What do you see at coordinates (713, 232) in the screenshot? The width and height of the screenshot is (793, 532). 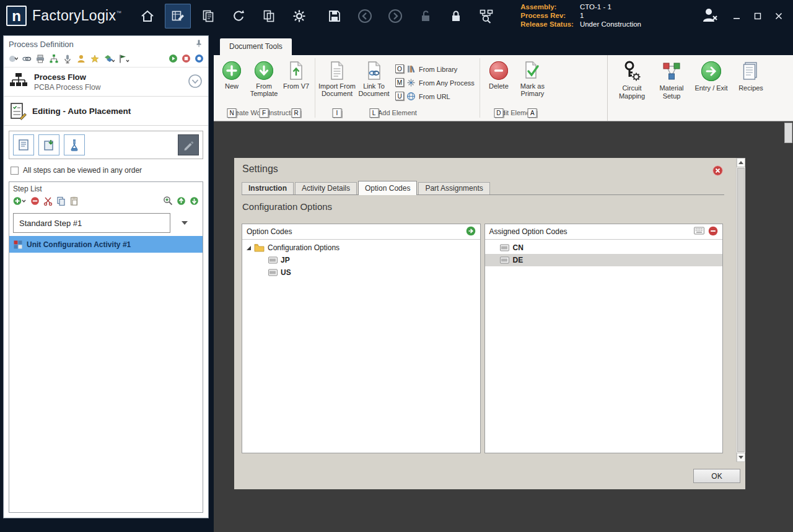 I see `remove-assigned-button` at bounding box center [713, 232].